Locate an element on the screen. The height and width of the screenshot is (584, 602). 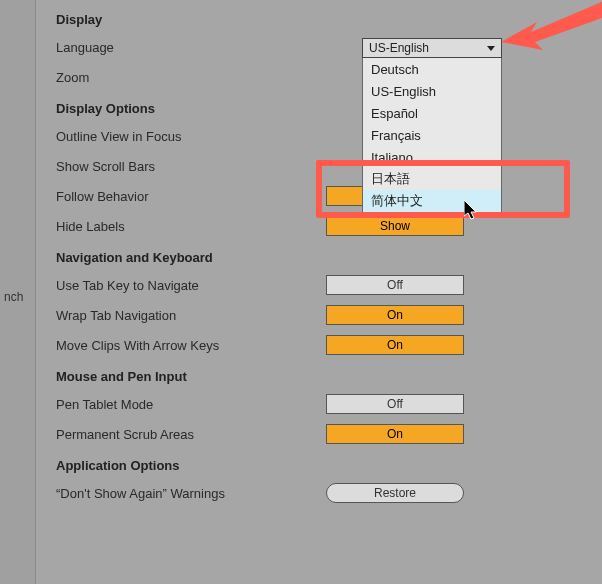
tabkey-toggle: Off is located at coordinates (395, 285).